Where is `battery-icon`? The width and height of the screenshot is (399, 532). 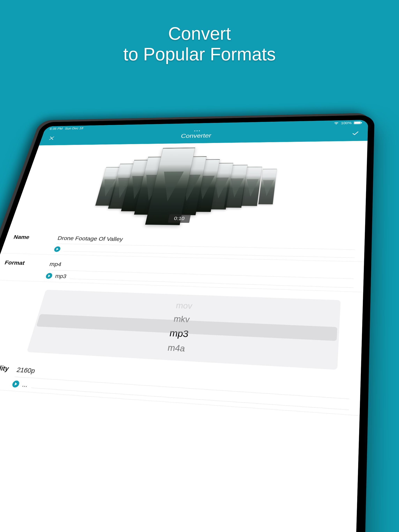 battery-icon is located at coordinates (358, 123).